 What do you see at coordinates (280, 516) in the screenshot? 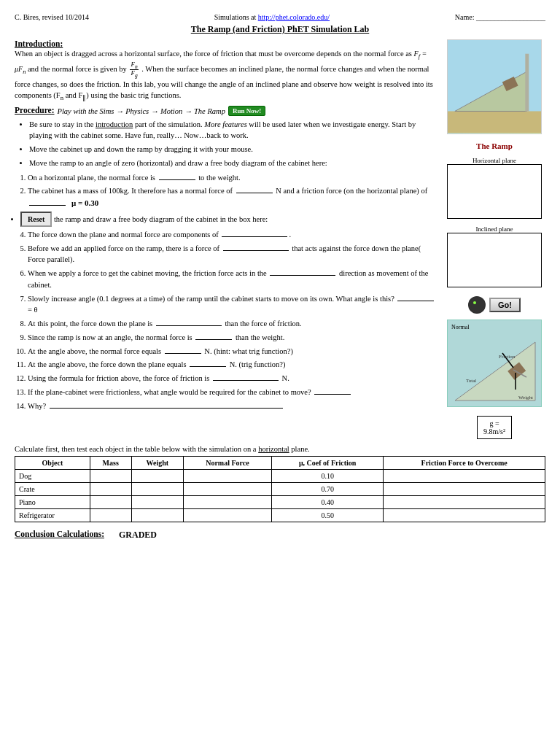
I see `table-row: Refrigerator 0.50` at bounding box center [280, 516].